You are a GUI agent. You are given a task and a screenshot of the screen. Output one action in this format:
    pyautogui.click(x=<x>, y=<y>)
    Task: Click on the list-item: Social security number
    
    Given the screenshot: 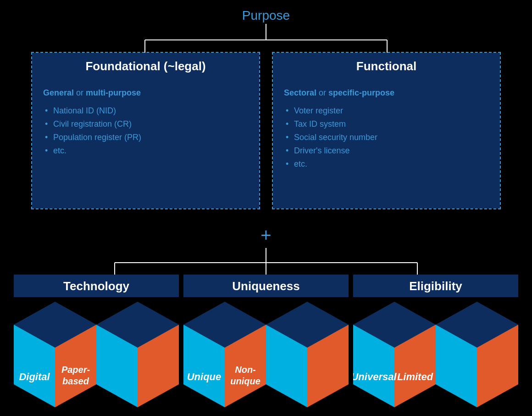 What is the action you would take?
    pyautogui.click(x=386, y=138)
    